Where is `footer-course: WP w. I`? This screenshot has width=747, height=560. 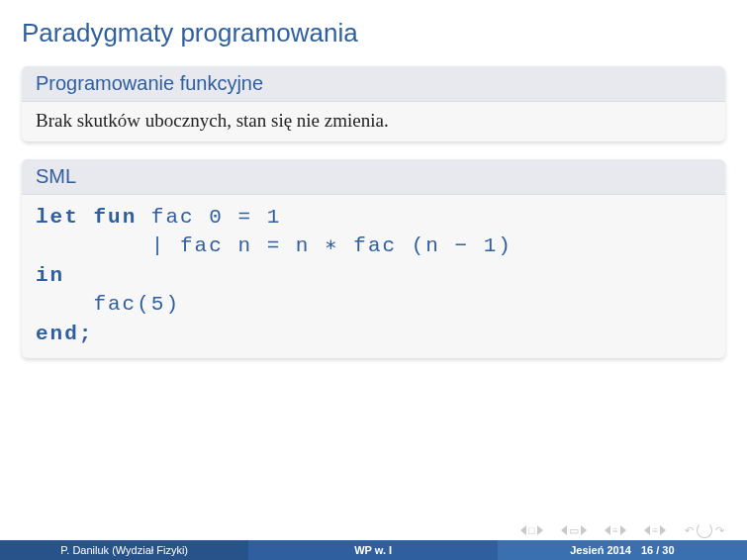 footer-course: WP w. I is located at coordinates (372, 550).